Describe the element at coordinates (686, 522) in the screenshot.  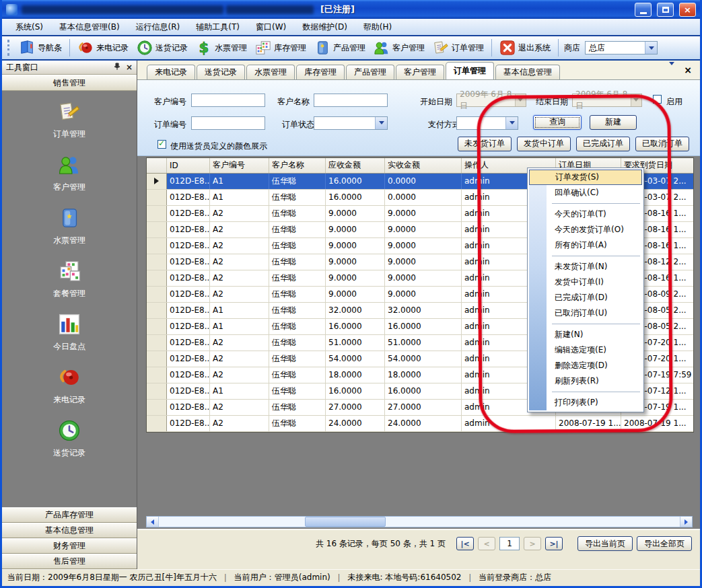
I see `scroll-right-button` at that location.